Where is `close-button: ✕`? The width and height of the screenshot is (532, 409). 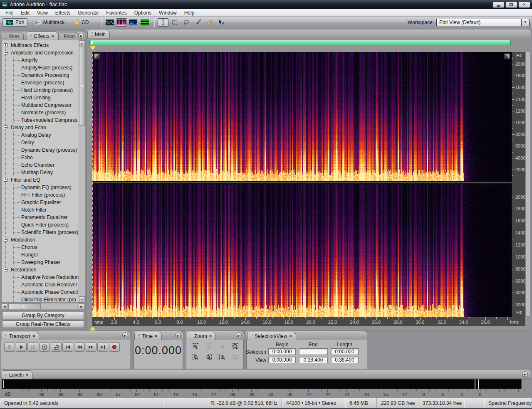 close-button: ✕ is located at coordinates (524, 5).